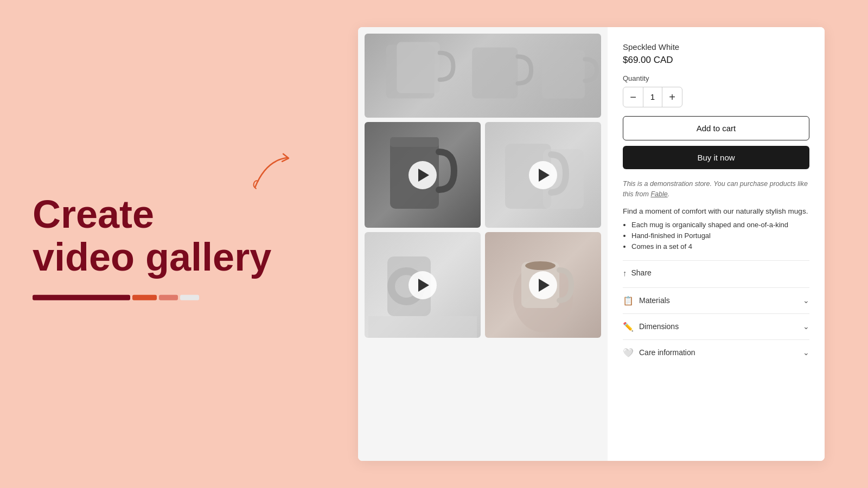  I want to click on accordion-materials: 📋 Materials ⌄, so click(716, 300).